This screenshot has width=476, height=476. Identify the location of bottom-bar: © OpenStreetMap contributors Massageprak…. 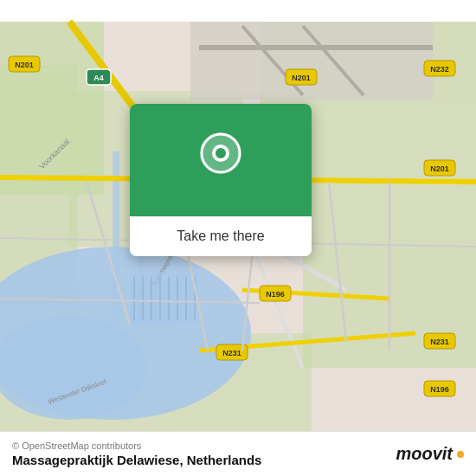
(238, 453).